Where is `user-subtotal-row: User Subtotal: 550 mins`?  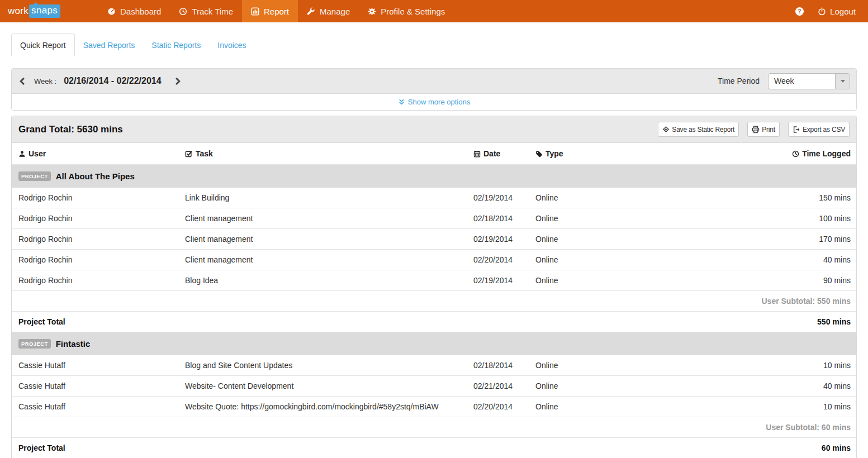 user-subtotal-row: User Subtotal: 550 mins is located at coordinates (434, 302).